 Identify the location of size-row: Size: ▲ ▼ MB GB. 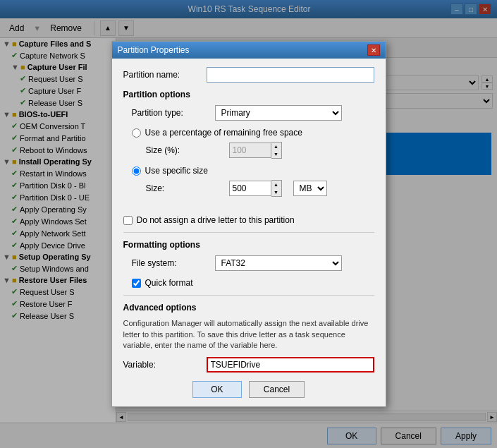
(253, 188).